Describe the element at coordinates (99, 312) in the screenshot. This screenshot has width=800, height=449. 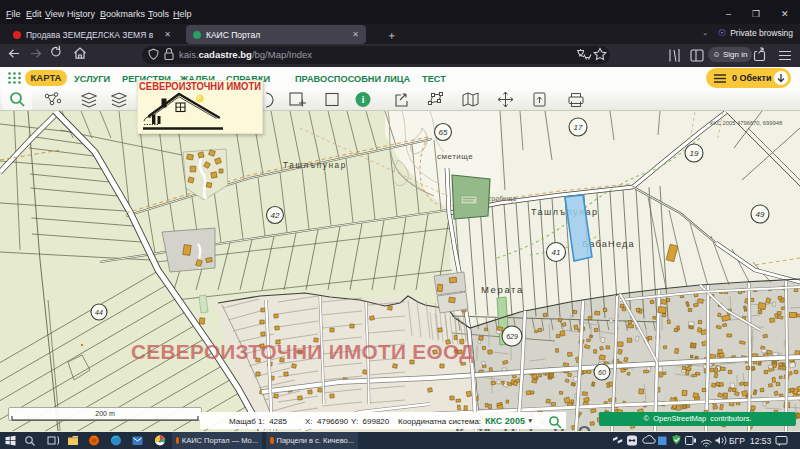
I see `svg-text: 44` at that location.